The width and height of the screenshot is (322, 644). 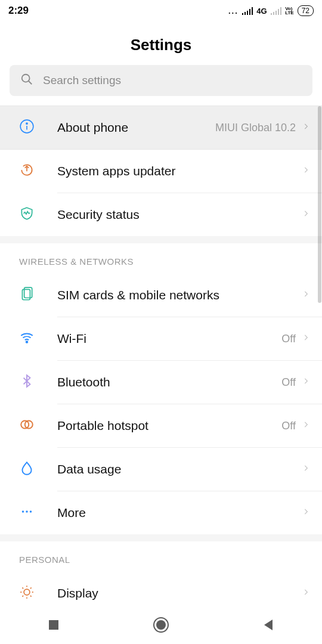 I want to click on row-security-status: Security status, so click(x=161, y=215).